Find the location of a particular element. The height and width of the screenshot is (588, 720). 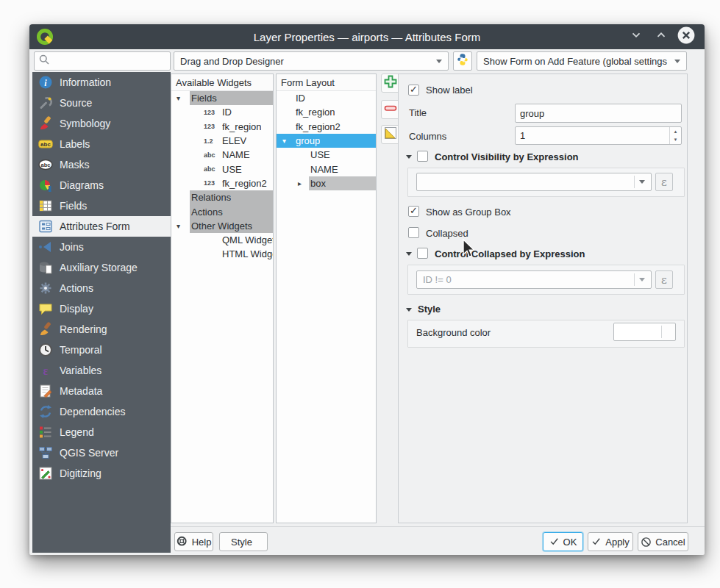

collapsed-label: Collapsed is located at coordinates (447, 234).